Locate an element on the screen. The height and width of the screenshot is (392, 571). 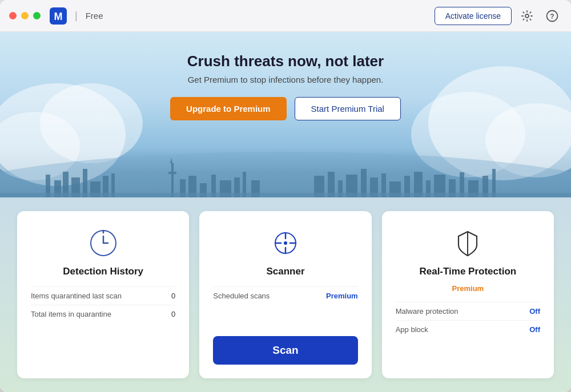
malware-protection-label: Malware protection is located at coordinates (427, 312).